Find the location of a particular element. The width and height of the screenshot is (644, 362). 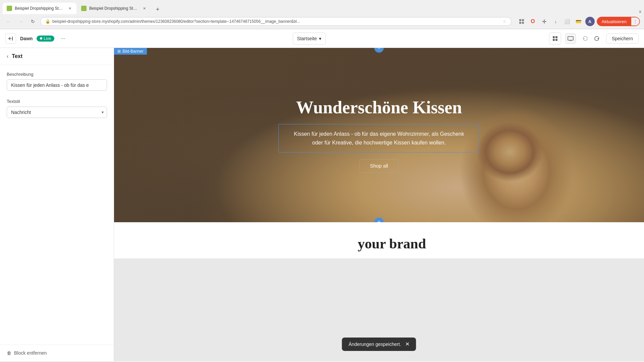

tab-1-title: Beispiel Dropshipping Store · is located at coordinates (40, 8).